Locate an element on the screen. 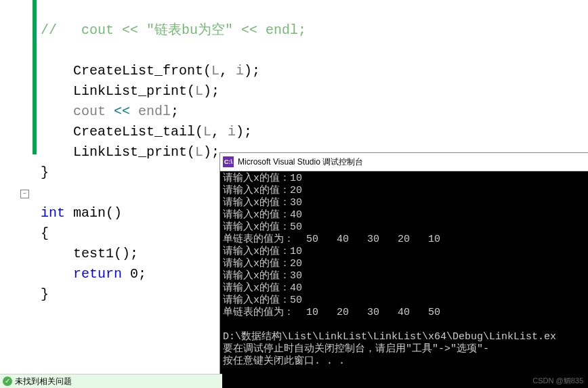 The width and height of the screenshot is (588, 388). code-line: // cout << "链表bu为空" << endl; is located at coordinates (173, 30).